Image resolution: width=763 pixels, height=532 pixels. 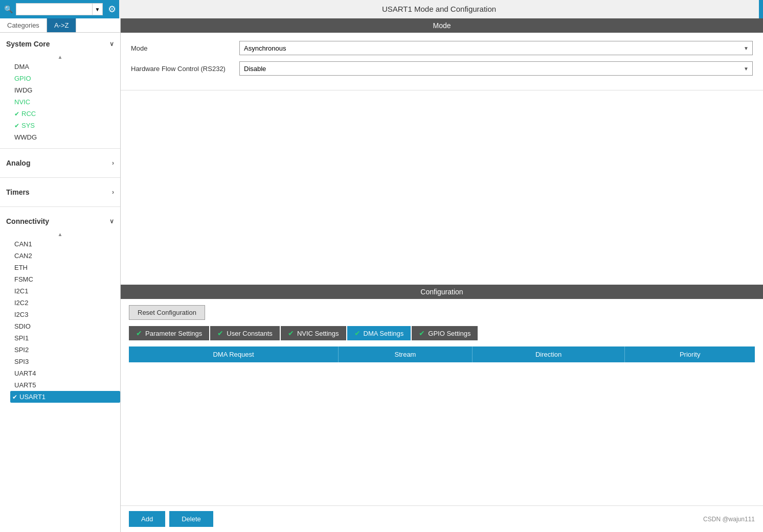 What do you see at coordinates (65, 79) in the screenshot?
I see `sidebar-item-gpio: GPIO` at bounding box center [65, 79].